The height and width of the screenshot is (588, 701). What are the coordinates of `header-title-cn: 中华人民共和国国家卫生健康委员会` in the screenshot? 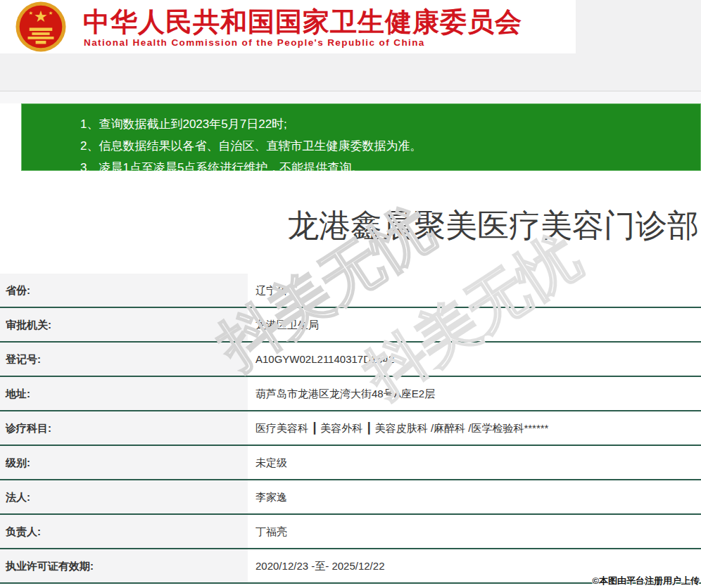 It's located at (303, 23).